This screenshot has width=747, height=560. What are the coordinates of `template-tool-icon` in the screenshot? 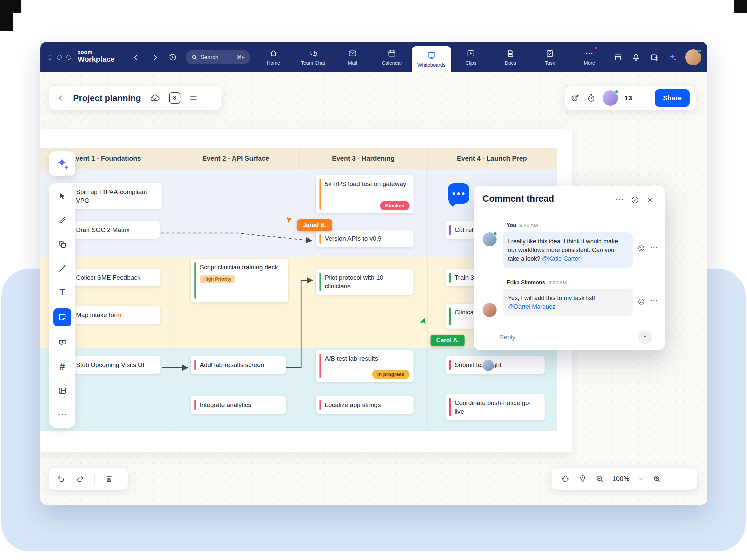 It's located at (62, 391).